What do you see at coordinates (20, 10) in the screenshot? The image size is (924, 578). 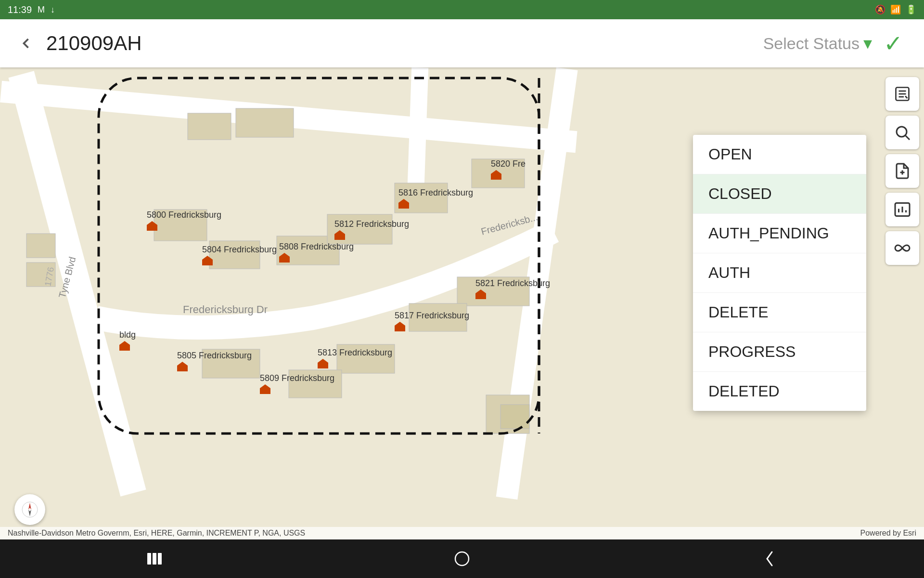 I see `time-display: 11:39` at bounding box center [20, 10].